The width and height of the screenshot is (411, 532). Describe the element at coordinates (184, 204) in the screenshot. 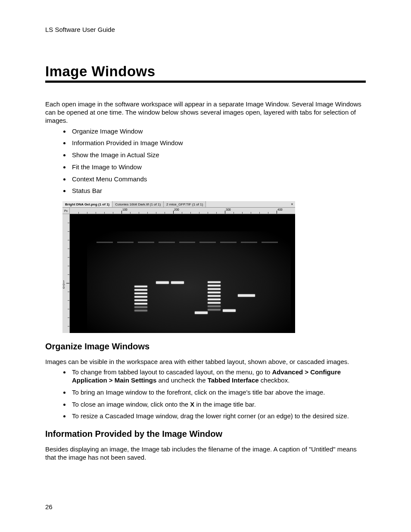

I see `tab-label: 2 mice_GFP.TIF (1 of 1)` at that location.